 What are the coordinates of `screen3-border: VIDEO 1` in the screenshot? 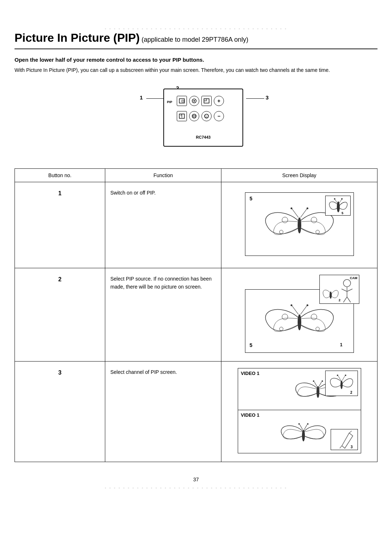 It's located at (299, 411).